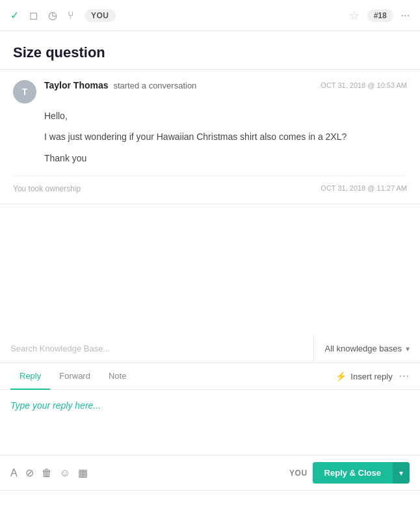 This screenshot has width=420, height=507. I want to click on avatar: T, so click(25, 92).